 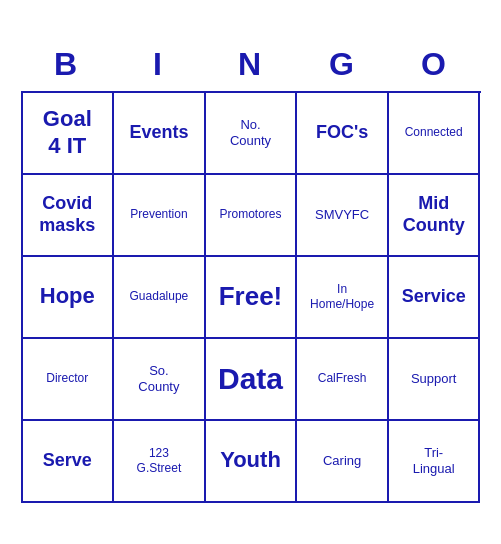 I want to click on header-letter: G, so click(x=343, y=64).